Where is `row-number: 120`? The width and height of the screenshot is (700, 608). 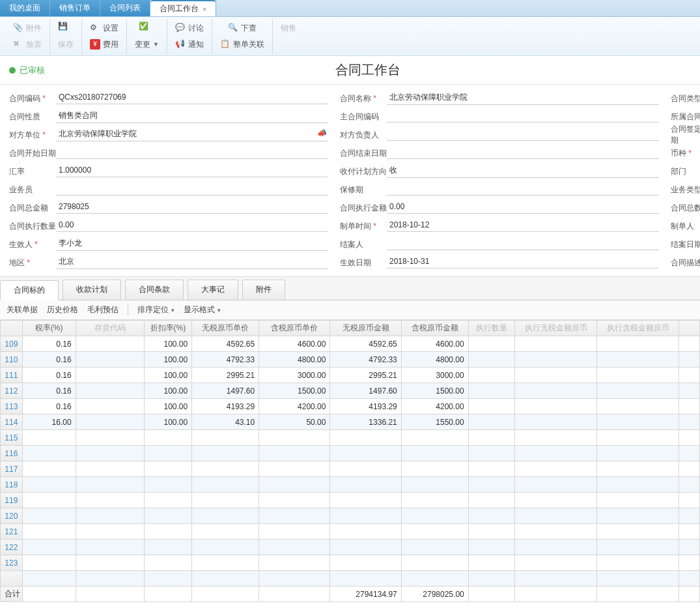
row-number: 120 is located at coordinates (12, 516).